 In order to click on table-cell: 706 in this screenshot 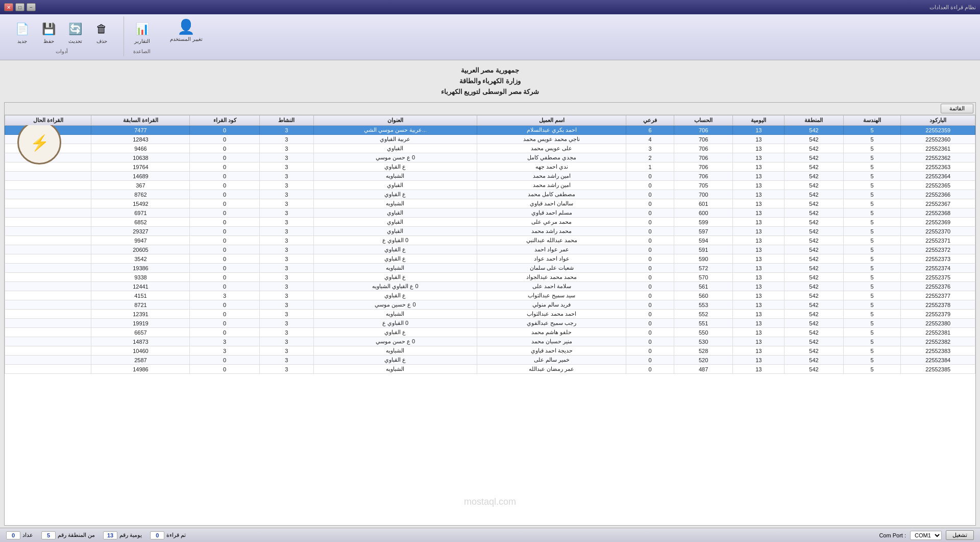, I will do `click(703, 130)`.